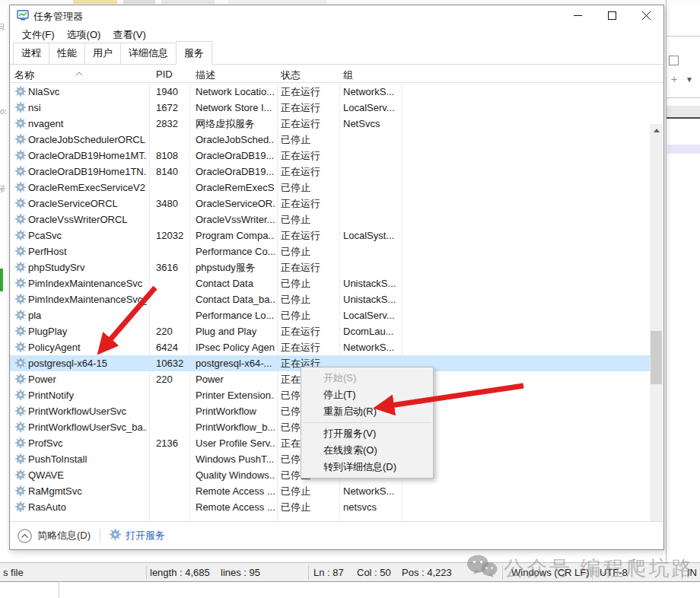 Image resolution: width=700 pixels, height=598 pixels. I want to click on service-row: RaMgmtSvcRemote Access ...已停止NetworkS..., so click(330, 491).